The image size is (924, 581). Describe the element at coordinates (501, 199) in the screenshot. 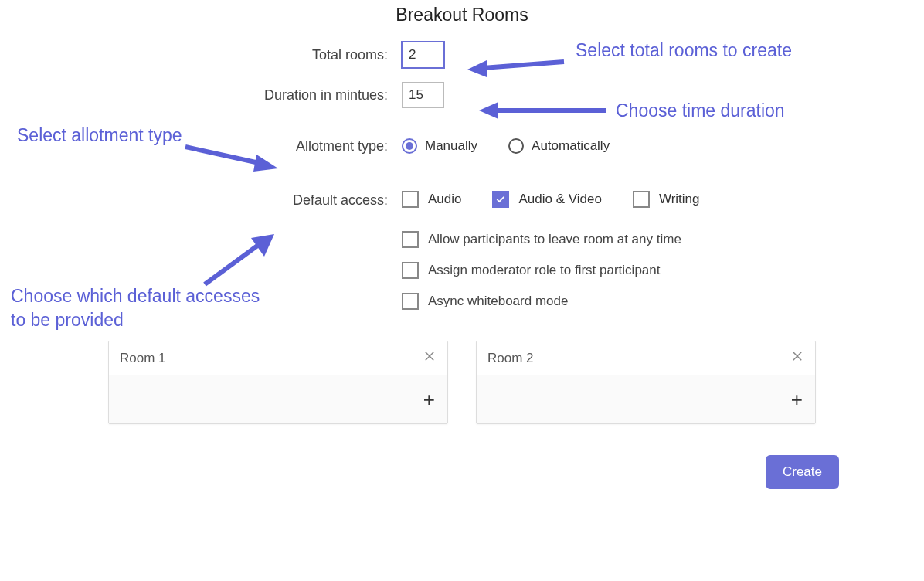

I see `checkbox-checked-icon` at that location.